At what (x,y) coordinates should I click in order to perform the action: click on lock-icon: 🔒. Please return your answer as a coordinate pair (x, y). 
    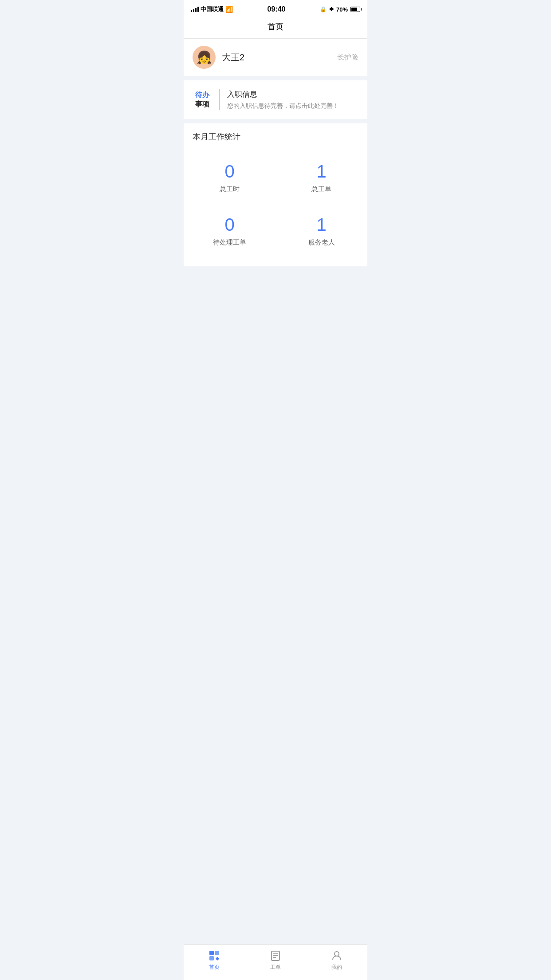
    Looking at the image, I should click on (323, 9).